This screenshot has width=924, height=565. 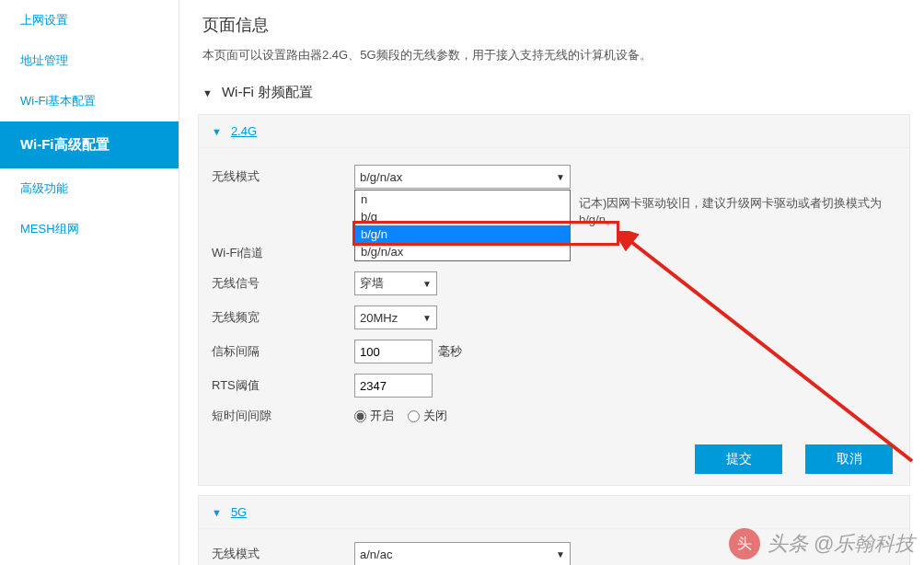 What do you see at coordinates (379, 318) in the screenshot?
I see `bandwidth-value: 20MHz` at bounding box center [379, 318].